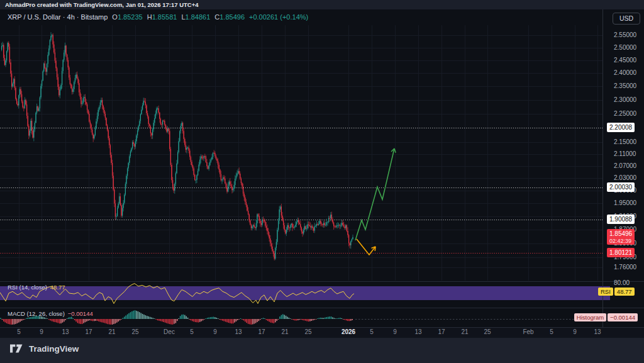  What do you see at coordinates (625, 292) in the screenshot?
I see `rsi-badge-value: 48.77` at bounding box center [625, 292].